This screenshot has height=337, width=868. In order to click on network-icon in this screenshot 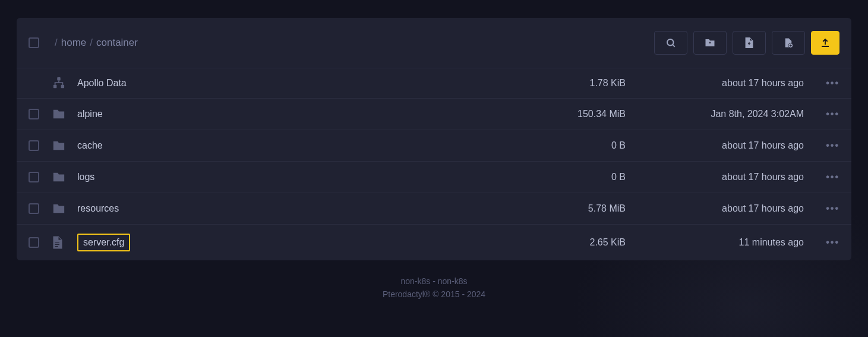, I will do `click(65, 83)`.